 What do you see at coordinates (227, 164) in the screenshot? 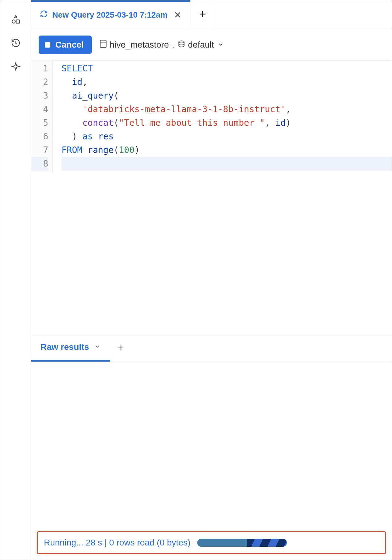
I see `code-line` at bounding box center [227, 164].